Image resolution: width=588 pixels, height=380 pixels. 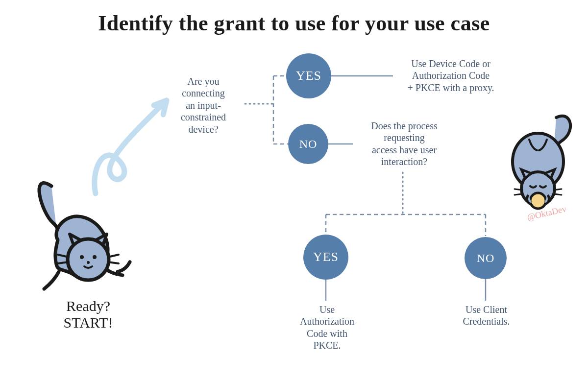 I want to click on decision-yes-top: YES, so click(x=309, y=76).